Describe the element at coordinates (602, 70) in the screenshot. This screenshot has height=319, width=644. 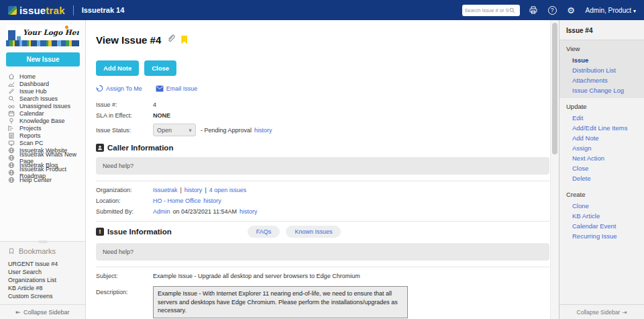
I see `rs-link-distribution-list: Distribution List` at that location.